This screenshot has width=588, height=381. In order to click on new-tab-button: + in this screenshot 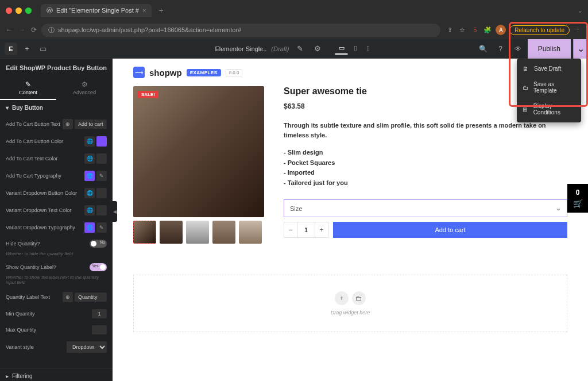, I will do `click(161, 10)`.